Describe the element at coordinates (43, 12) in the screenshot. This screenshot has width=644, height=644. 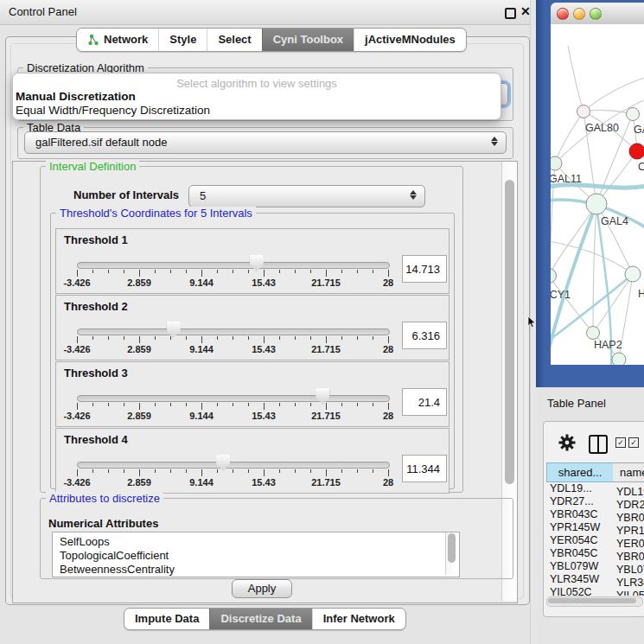
I see `panel-title: Control Panel` at that location.